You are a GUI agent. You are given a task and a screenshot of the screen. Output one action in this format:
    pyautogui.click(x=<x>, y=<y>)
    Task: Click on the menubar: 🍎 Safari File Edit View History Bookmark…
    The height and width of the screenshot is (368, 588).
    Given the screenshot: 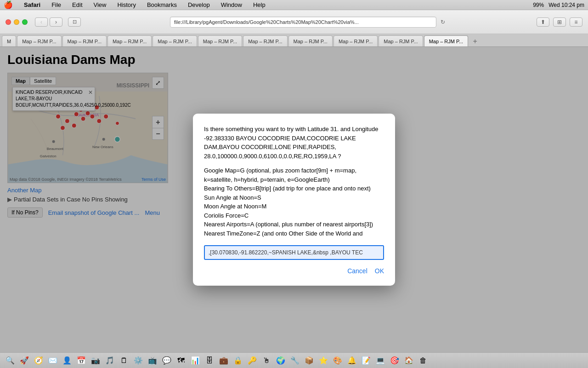 What is the action you would take?
    pyautogui.click(x=294, y=5)
    